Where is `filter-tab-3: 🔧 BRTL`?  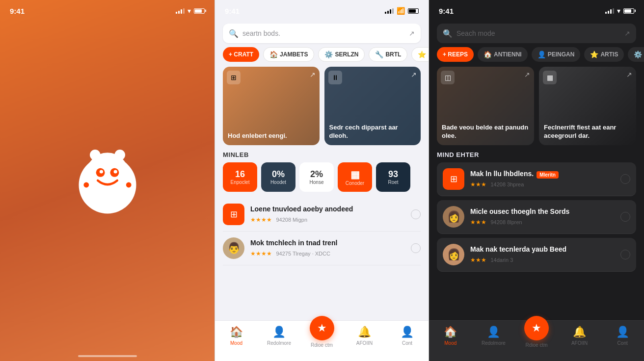 filter-tab-3: 🔧 BRTL is located at coordinates (388, 54).